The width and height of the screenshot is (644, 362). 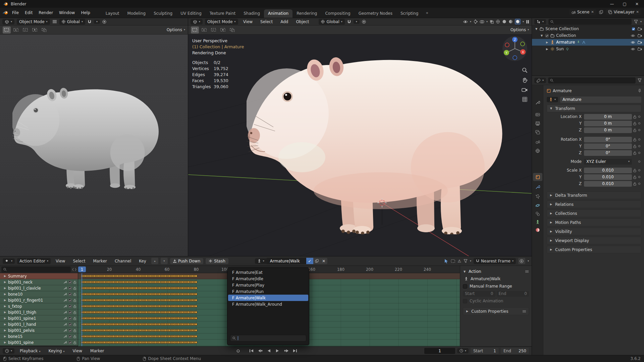 I want to click on show-errors-toggle: ⚠, so click(x=460, y=261).